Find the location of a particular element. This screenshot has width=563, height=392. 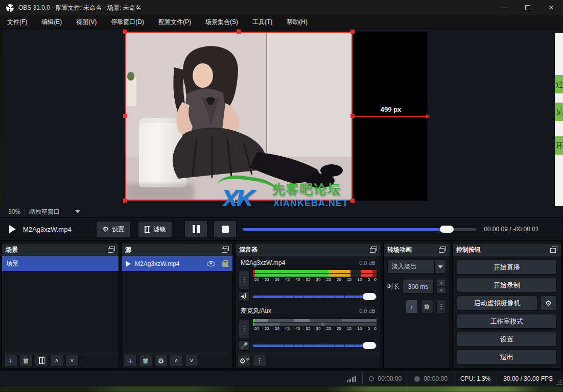

mixer-body: M2Ag3xzW.mp4 0.0 dB ⋮ -60-55-50-45-40-35… is located at coordinates (308, 304).